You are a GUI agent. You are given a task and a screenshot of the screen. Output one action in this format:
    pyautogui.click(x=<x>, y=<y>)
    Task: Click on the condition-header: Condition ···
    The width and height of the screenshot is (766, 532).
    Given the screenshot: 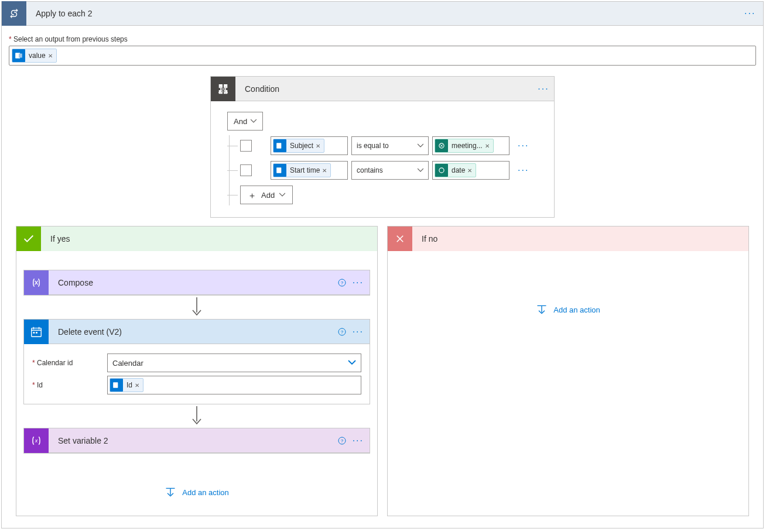 What is the action you would take?
    pyautogui.click(x=382, y=89)
    